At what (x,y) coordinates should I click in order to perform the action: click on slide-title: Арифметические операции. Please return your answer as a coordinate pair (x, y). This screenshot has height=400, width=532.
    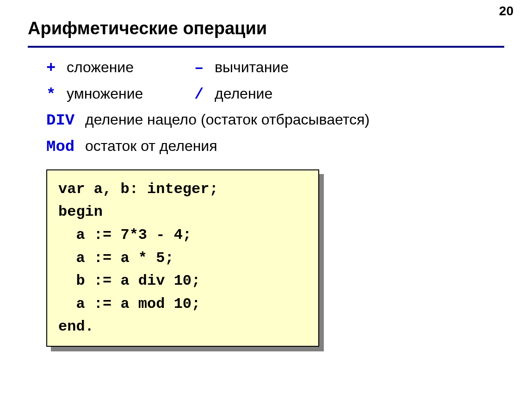
    Looking at the image, I should click on (266, 21).